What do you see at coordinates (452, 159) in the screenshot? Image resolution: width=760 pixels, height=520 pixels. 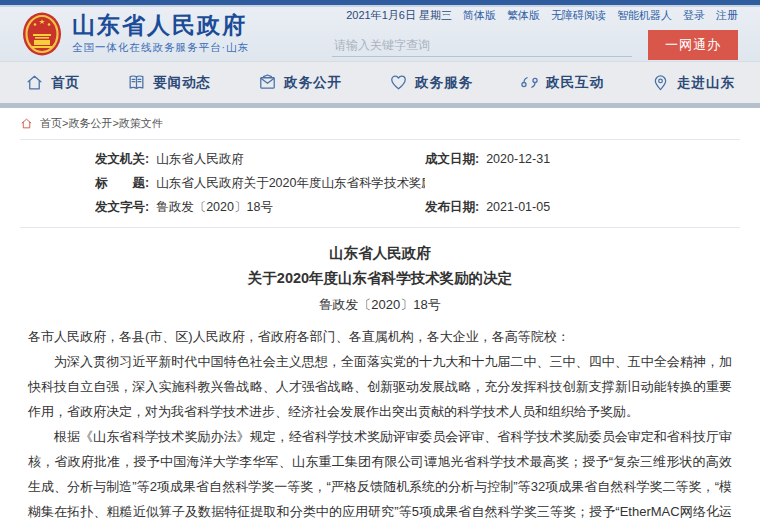 I see `meta-written-date-label: 成文日期:` at bounding box center [452, 159].